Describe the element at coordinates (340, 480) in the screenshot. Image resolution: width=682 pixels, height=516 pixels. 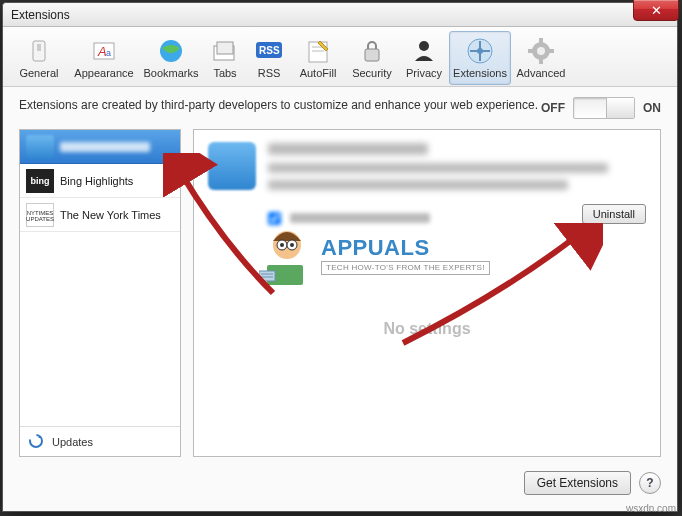
I see `footer: Get Extensions ?` at that location.